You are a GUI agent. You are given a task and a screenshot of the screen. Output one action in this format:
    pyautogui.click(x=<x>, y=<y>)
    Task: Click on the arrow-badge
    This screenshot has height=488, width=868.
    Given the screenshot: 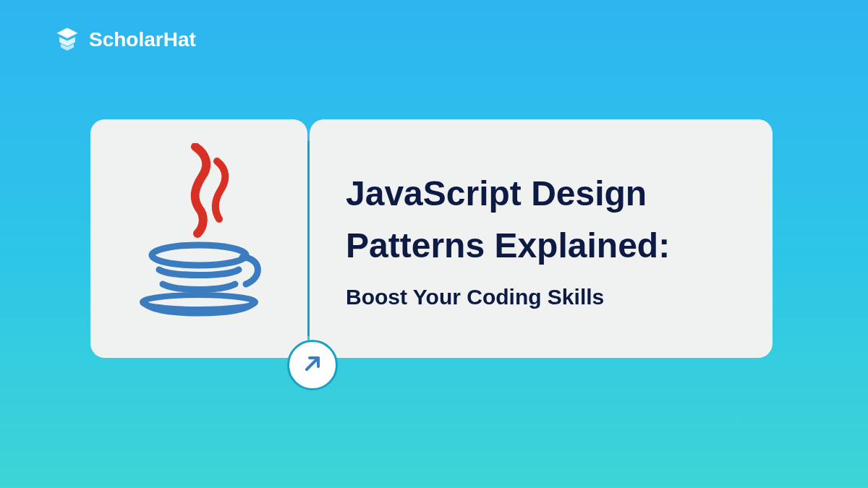 What is the action you would take?
    pyautogui.click(x=312, y=365)
    